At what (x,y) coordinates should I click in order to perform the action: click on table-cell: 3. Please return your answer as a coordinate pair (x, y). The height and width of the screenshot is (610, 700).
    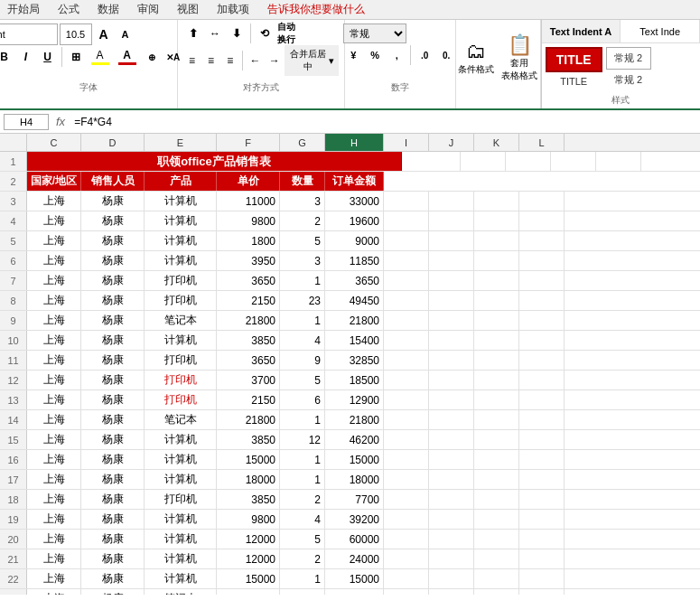
    Looking at the image, I should click on (303, 260).